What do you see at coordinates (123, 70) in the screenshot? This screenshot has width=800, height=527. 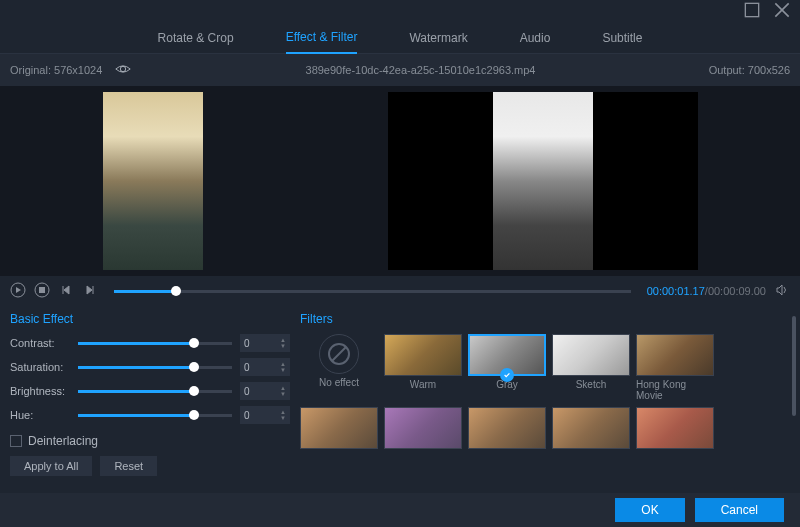 I see `preview-toggle-icon` at bounding box center [123, 70].